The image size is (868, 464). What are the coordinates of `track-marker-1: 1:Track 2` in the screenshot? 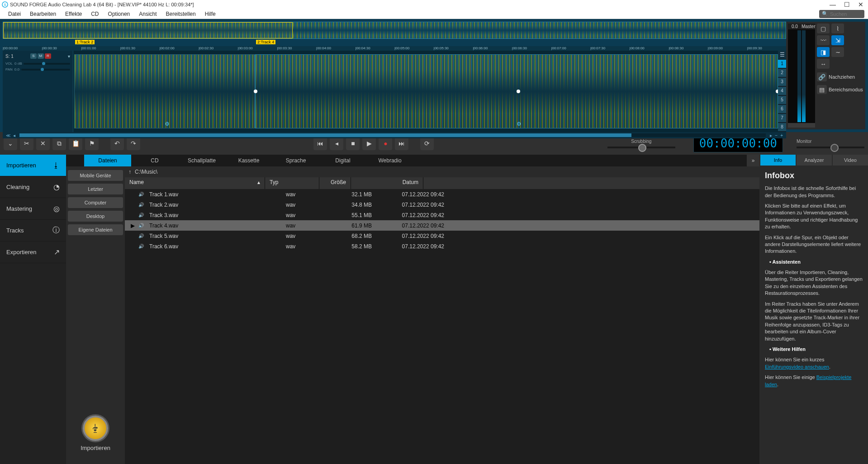 It's located at (85, 42).